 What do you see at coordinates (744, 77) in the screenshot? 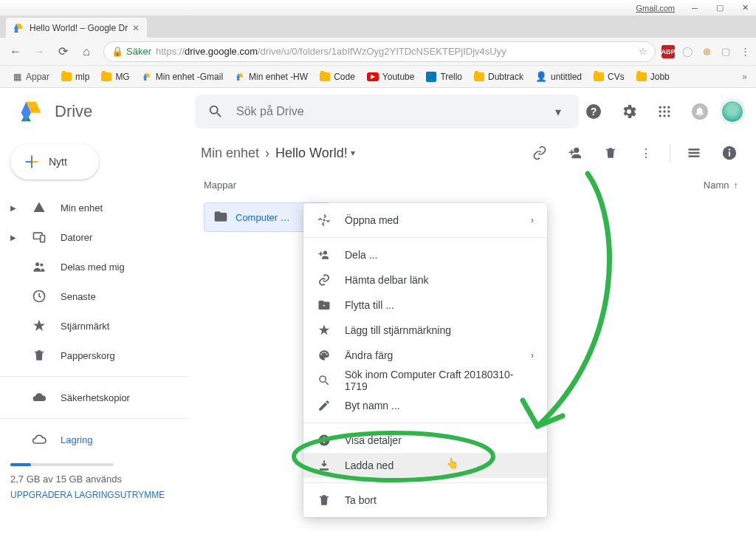
I see `bookmarks-overflow: »` at bounding box center [744, 77].